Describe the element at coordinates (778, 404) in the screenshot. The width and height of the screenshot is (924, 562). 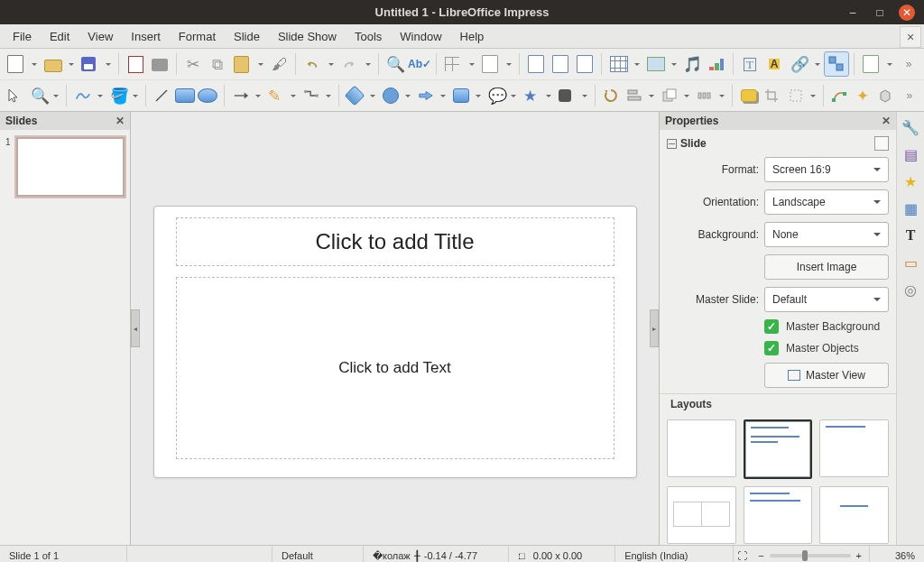
I see `layouts-section-header: Layouts` at that location.